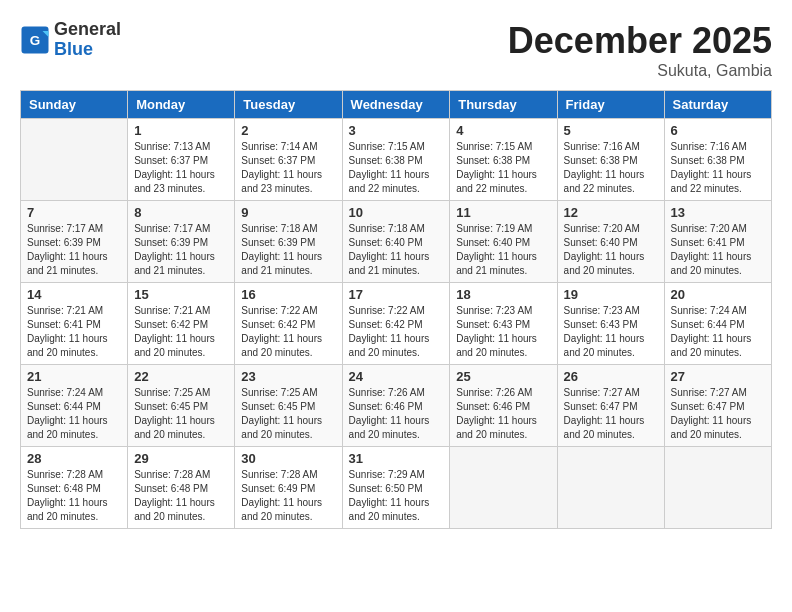 The height and width of the screenshot is (612, 792). What do you see at coordinates (74, 324) in the screenshot?
I see `calendar-cell: 14Sunrise: 7:21 AMSunset: 6:41 PMDayligh…` at bounding box center [74, 324].